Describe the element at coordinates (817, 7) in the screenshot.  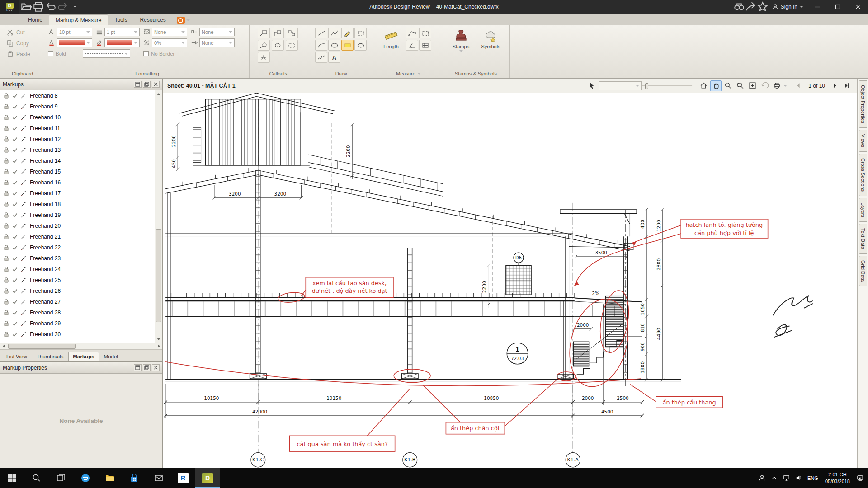
I see `minimize-button` at that location.